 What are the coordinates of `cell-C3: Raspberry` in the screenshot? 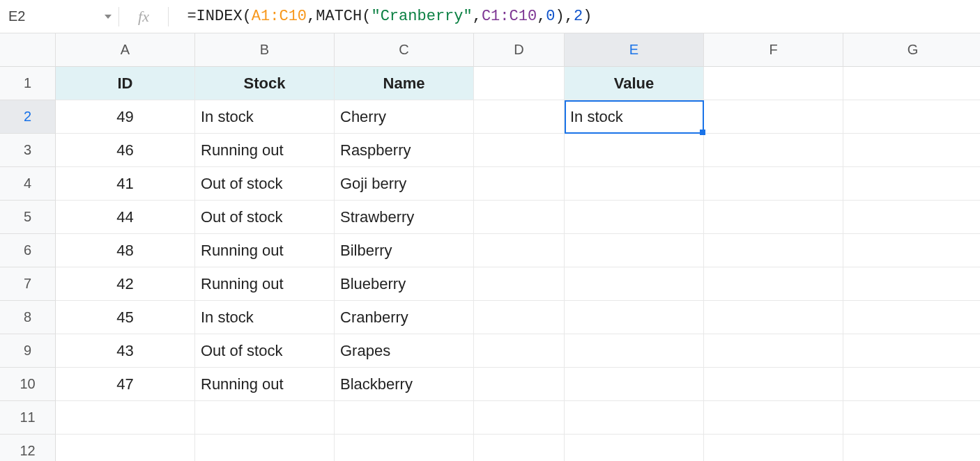 It's located at (404, 150).